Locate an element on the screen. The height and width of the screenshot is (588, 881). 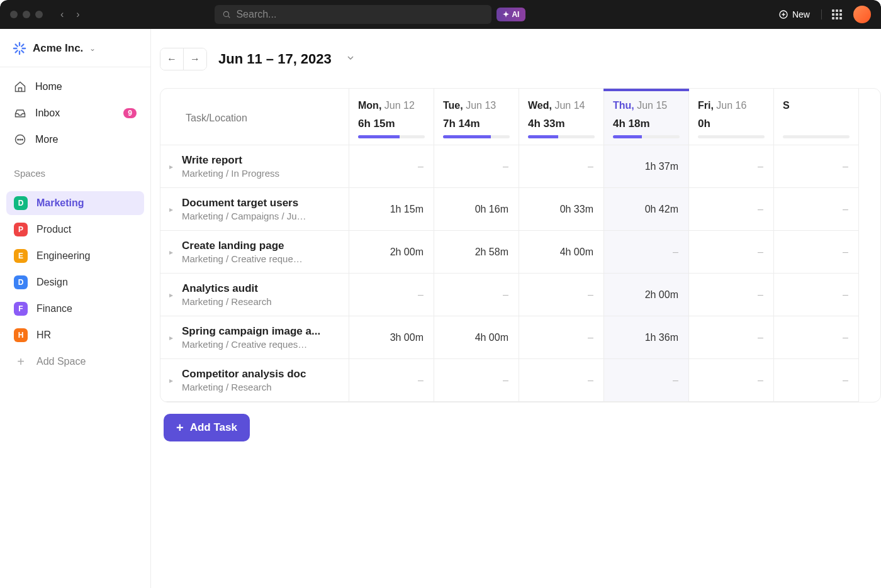
next-week-button: → is located at coordinates (195, 59).